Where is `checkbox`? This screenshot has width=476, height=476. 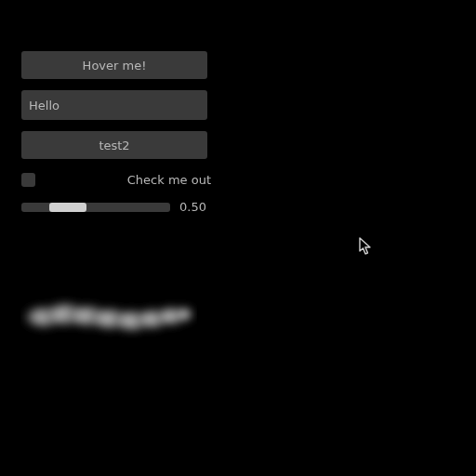
checkbox is located at coordinates (28, 180).